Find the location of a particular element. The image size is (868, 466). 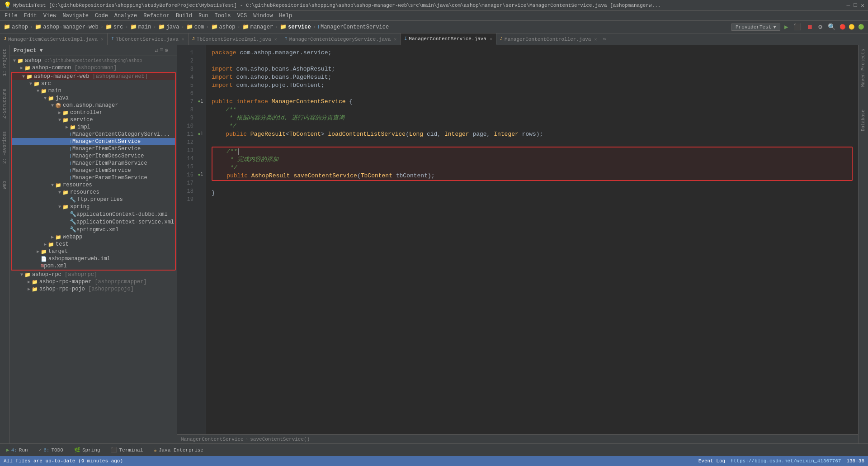

menu-vcs: VCS is located at coordinates (242, 16).